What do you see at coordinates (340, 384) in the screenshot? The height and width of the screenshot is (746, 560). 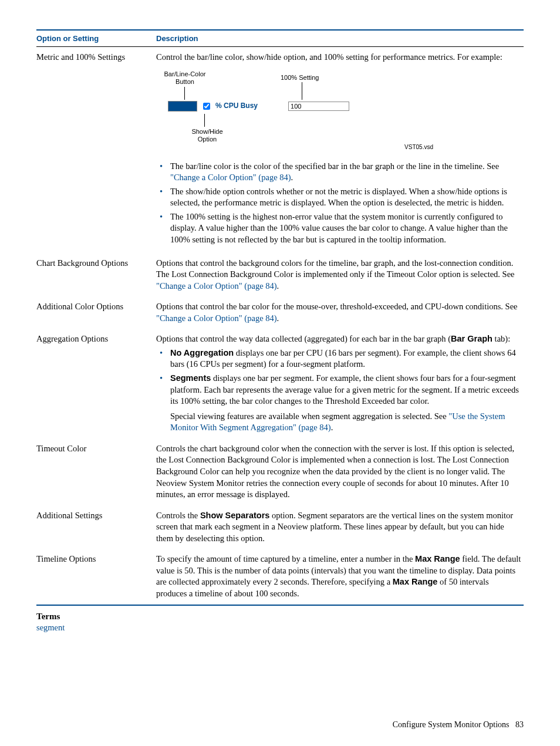 I see `option-description: Options that control the way data collec…` at bounding box center [340, 384].